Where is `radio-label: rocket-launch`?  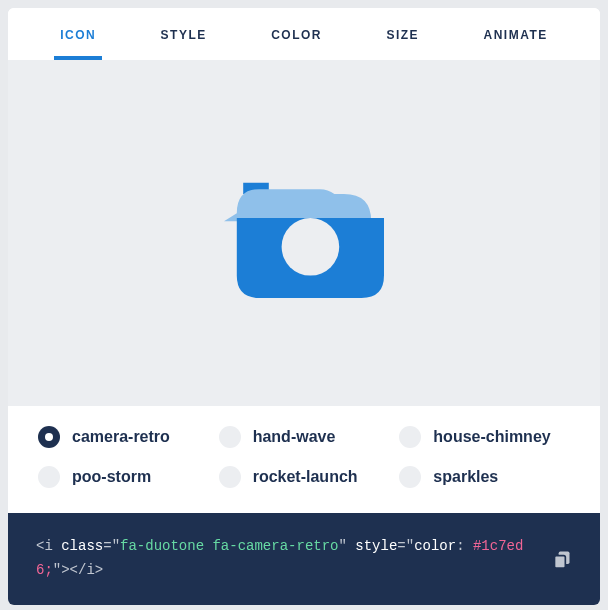
radio-label: rocket-launch is located at coordinates (306, 477).